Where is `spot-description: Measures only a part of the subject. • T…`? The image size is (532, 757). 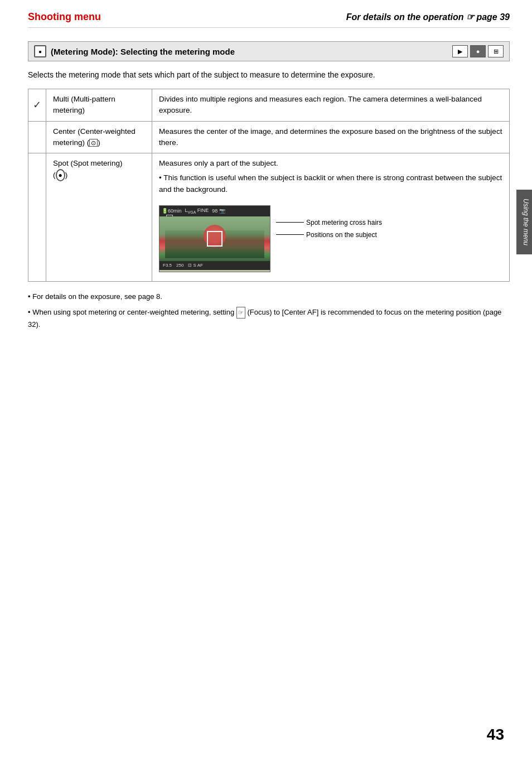 spot-description: Measures only a part of the subject. • T… is located at coordinates (331, 218).